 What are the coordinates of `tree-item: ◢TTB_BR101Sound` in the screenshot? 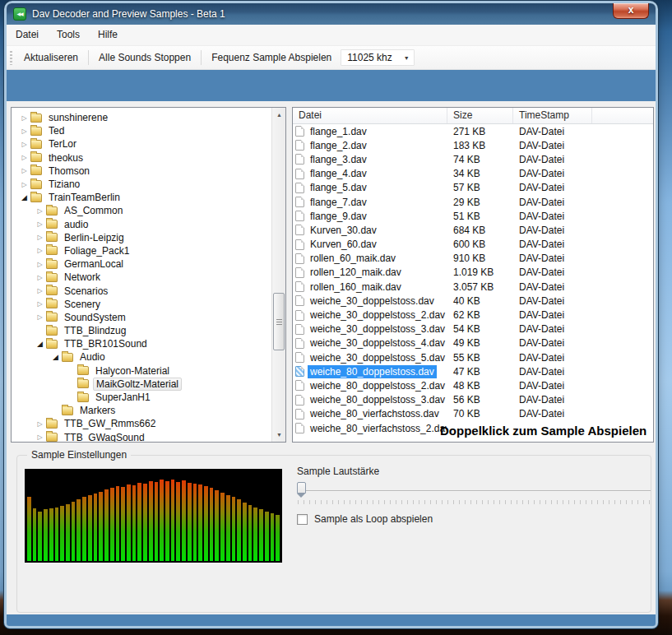 It's located at (141, 344).